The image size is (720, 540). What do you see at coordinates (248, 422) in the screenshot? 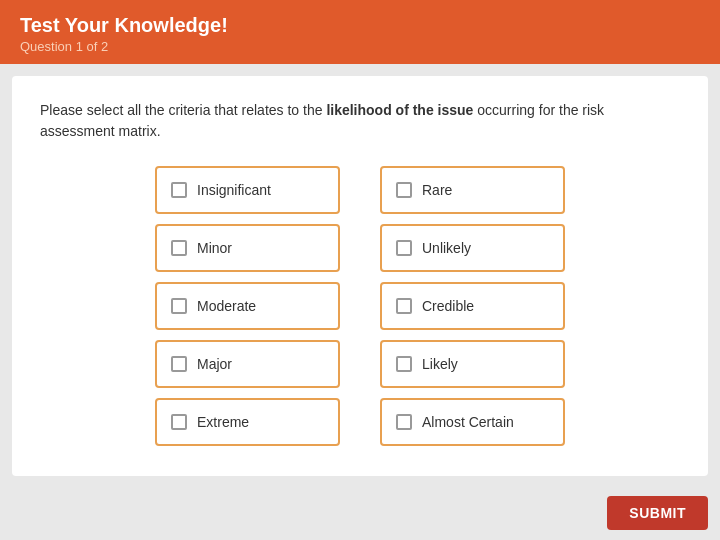
I see `left-option-4: Extreme` at bounding box center [248, 422].